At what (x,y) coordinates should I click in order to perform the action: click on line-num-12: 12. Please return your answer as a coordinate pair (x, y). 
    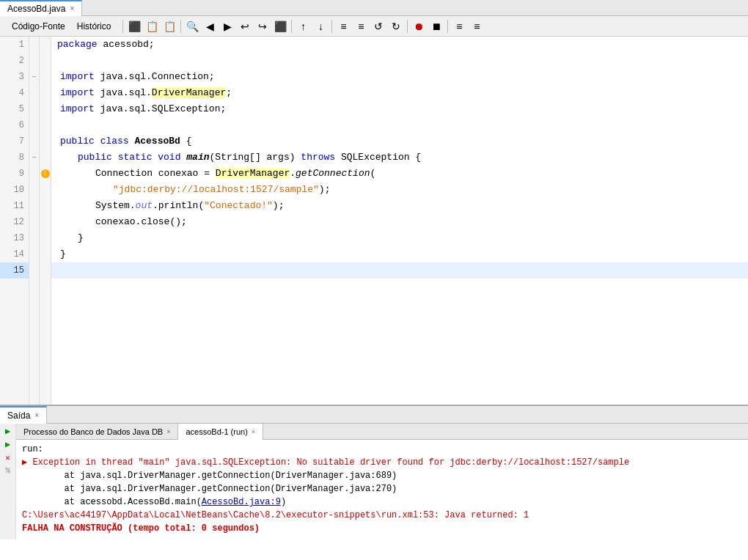
    Looking at the image, I should click on (15, 222).